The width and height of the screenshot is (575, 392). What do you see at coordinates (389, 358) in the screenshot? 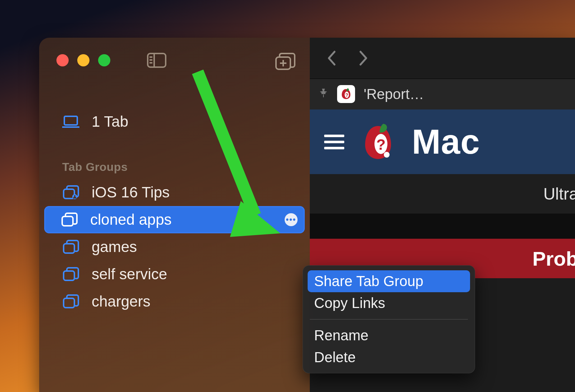
I see `context-menu-item-delete: Delete` at bounding box center [389, 358].